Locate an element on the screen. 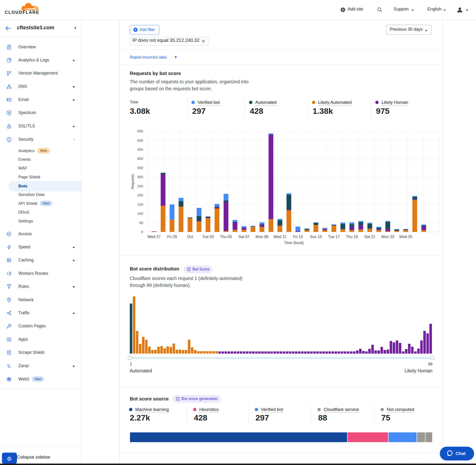  svg-text: Fri 13 is located at coordinates (298, 237).